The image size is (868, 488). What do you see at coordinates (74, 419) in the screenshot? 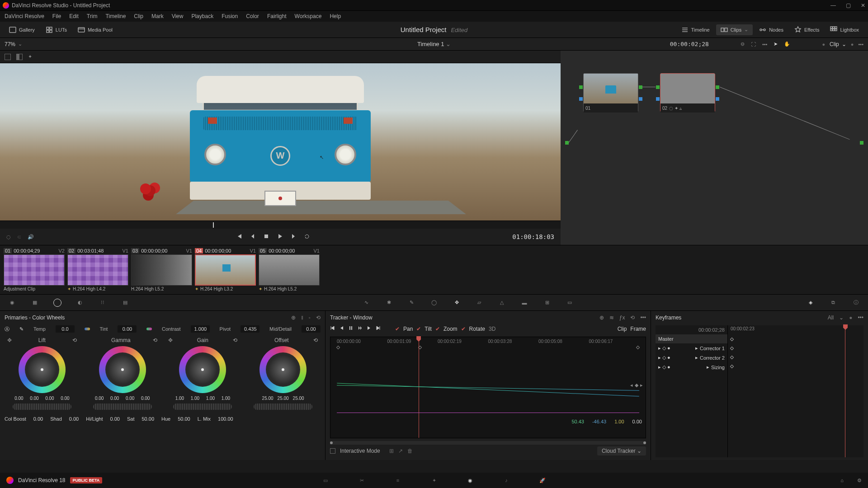
I see `shad-value: 0.00` at bounding box center [74, 419].